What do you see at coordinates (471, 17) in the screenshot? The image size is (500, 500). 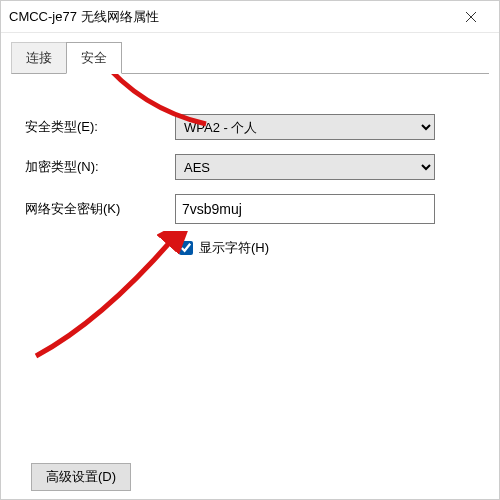 I see `close-icon` at bounding box center [471, 17].